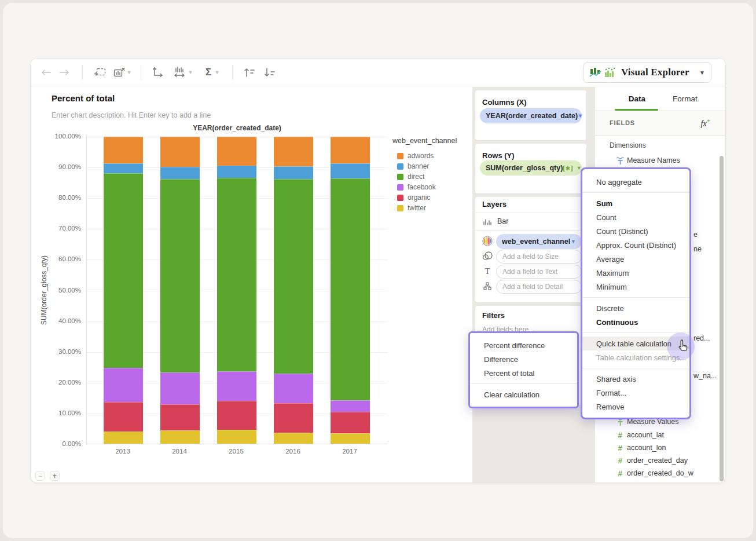 The image size is (756, 541). I want to click on menu-item-maximum: Maximum, so click(636, 273).